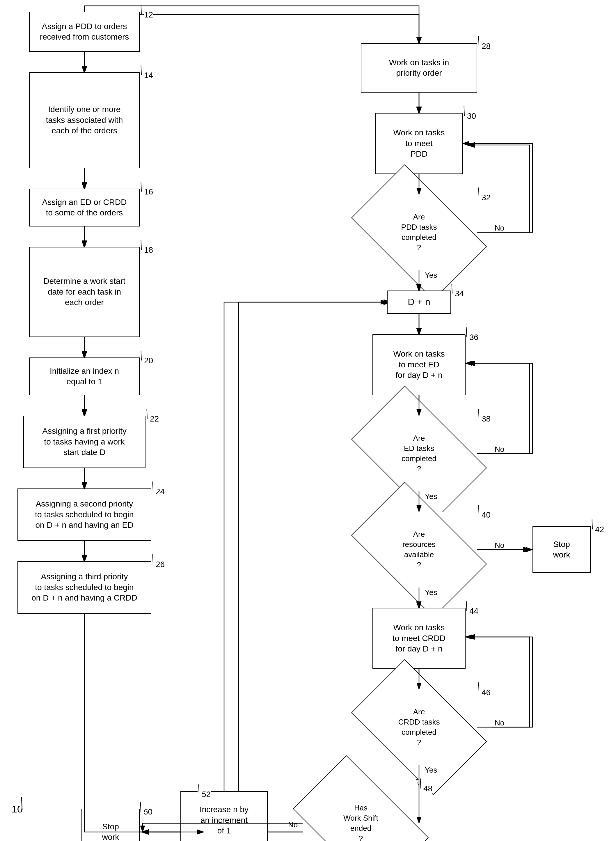 The image size is (616, 841). Describe the element at coordinates (431, 593) in the screenshot. I see `d40-yes-label: Yes` at that location.